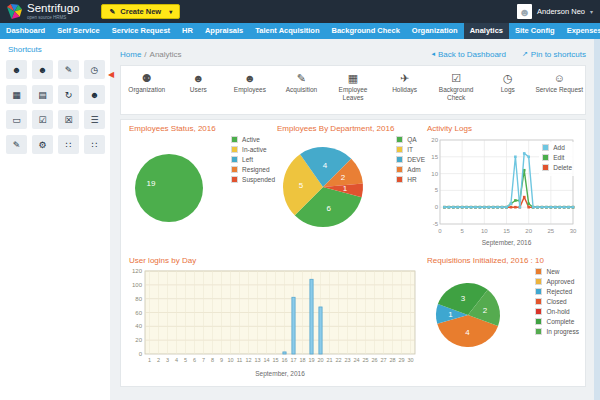 This screenshot has height=400, width=600. I want to click on pie-chart-body: 19ActiveIn-activeLeftResignedSuspended, so click(201, 185).